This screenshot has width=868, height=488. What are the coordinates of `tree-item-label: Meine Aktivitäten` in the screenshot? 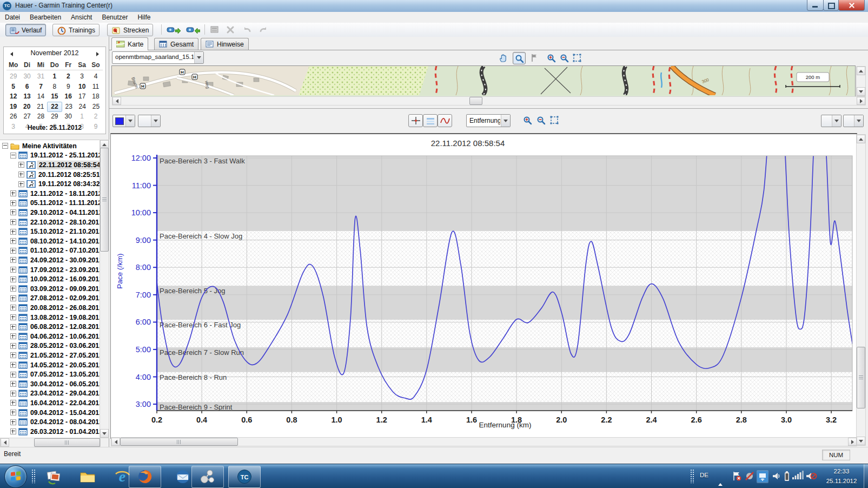 It's located at (50, 146).